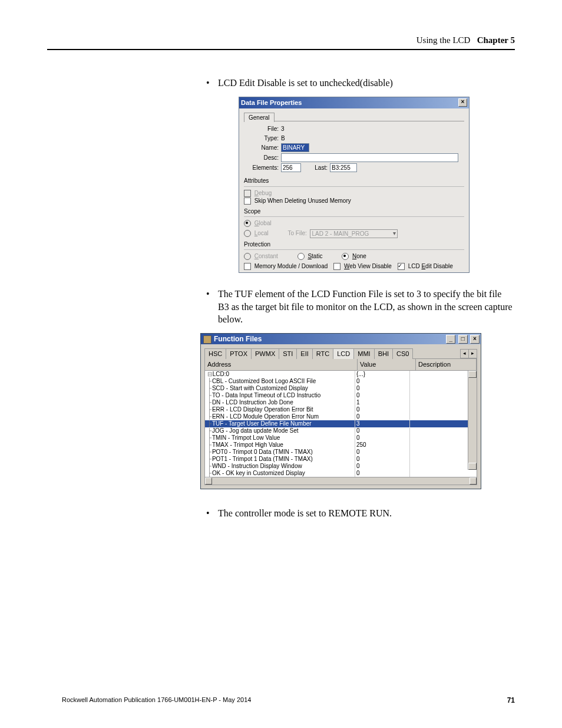  What do you see at coordinates (247, 223) in the screenshot?
I see `global-radio` at bounding box center [247, 223].